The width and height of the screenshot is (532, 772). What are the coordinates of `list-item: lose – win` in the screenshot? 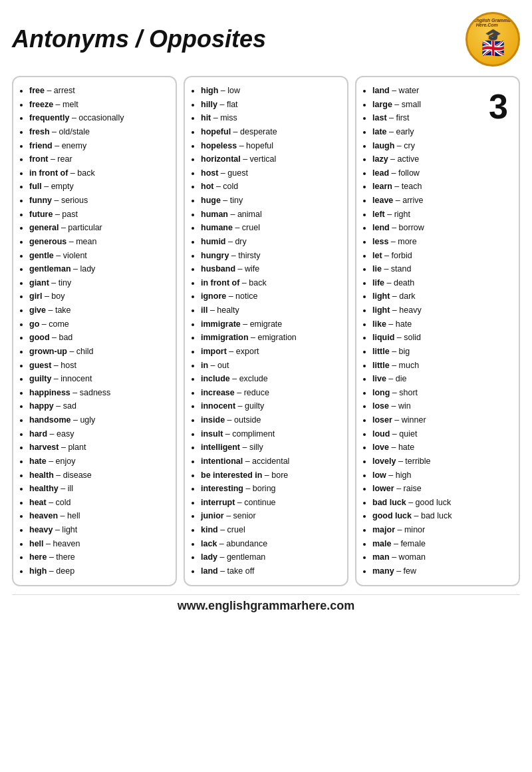 It's located at (431, 406).